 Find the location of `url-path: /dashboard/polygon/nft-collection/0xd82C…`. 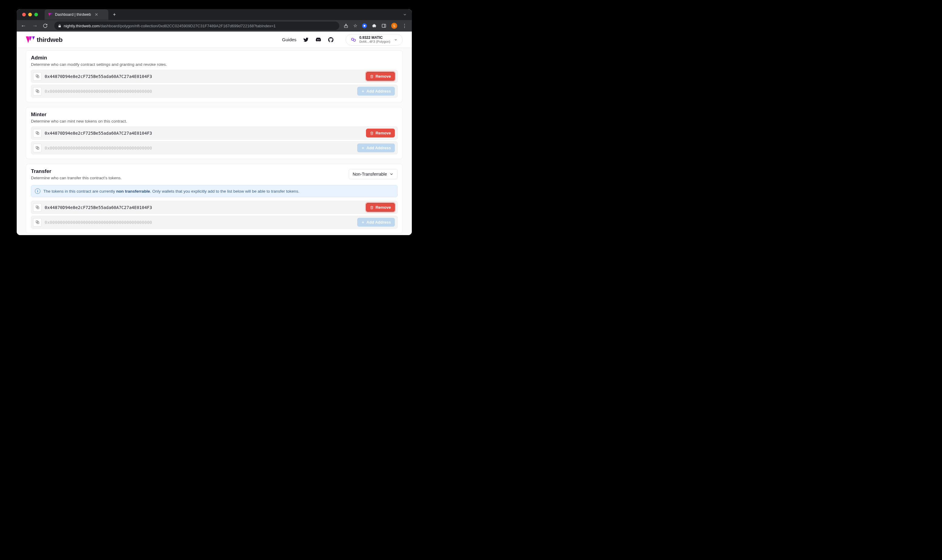

url-path: /dashboard/polygon/nft-collection/0xd82C… is located at coordinates (188, 26).